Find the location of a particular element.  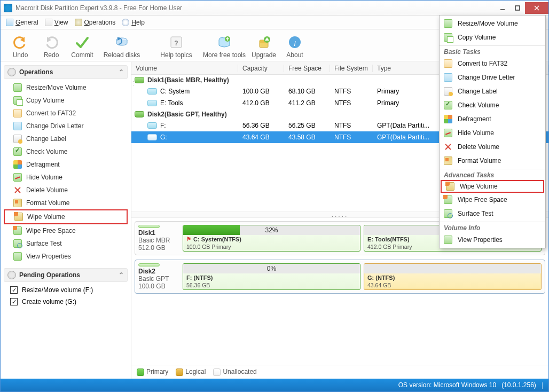

volume-free: 56.25 GB is located at coordinates (307, 126).